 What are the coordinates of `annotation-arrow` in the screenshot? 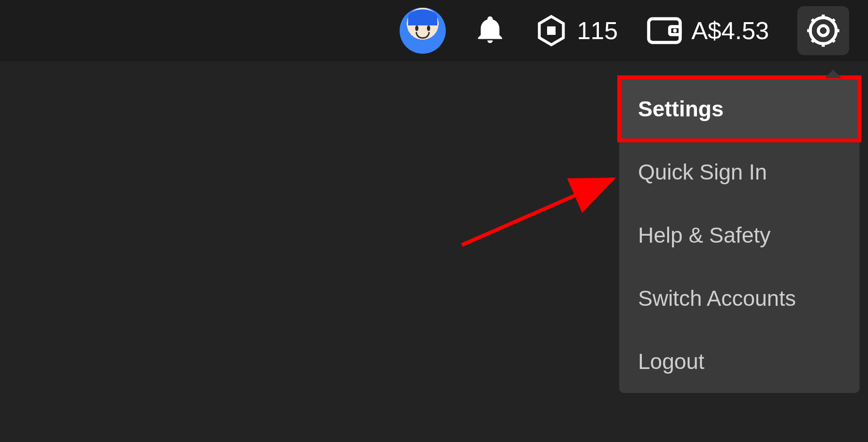 It's located at (542, 212).